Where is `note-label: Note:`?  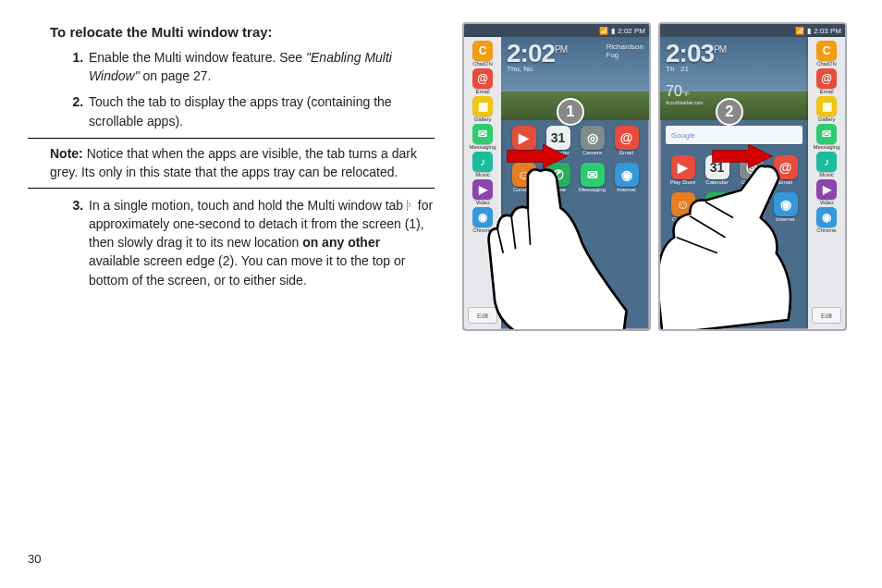
note-label: Note: is located at coordinates (67, 153).